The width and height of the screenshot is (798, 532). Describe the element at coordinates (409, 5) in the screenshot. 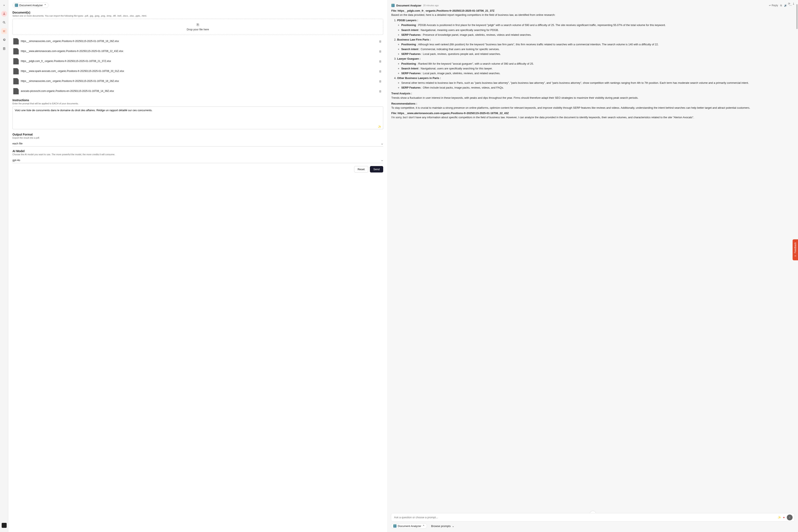

I see `bot-name: Document Analyzer` at that location.